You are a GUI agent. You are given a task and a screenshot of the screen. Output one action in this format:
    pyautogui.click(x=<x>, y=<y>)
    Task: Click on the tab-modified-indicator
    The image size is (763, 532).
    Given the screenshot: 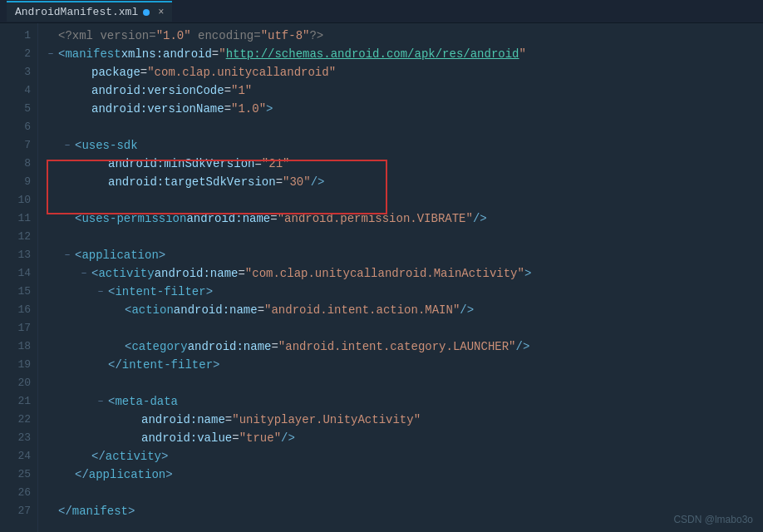 What is the action you would take?
    pyautogui.click(x=146, y=12)
    